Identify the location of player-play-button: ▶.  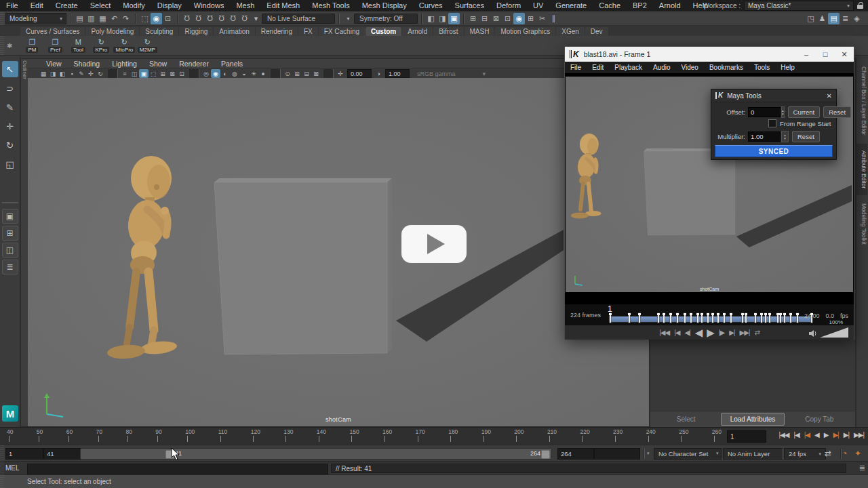
(711, 333).